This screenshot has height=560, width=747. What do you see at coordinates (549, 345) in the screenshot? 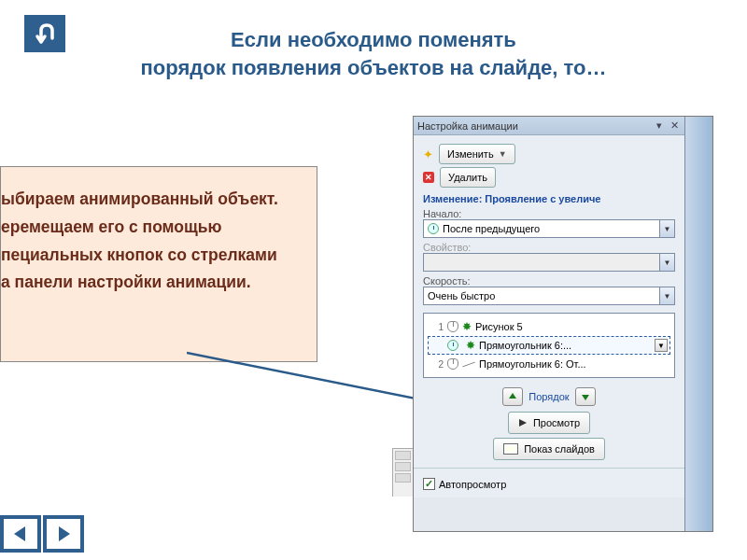
I see `animation-list: 1 ✸ Рисунок 5 ✸ Прямоугольник 6:... ▼ 2` at bounding box center [549, 345].